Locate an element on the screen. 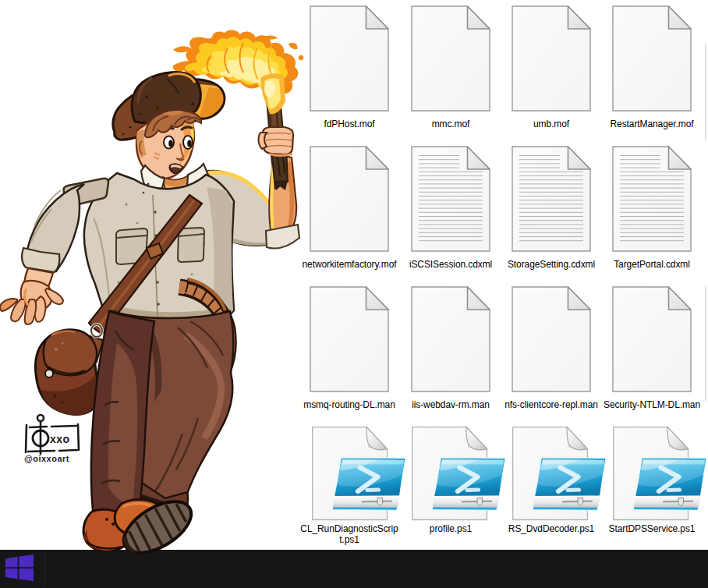 Image resolution: width=708 pixels, height=588 pixels. svg-text: @oixxoart is located at coordinates (47, 459).